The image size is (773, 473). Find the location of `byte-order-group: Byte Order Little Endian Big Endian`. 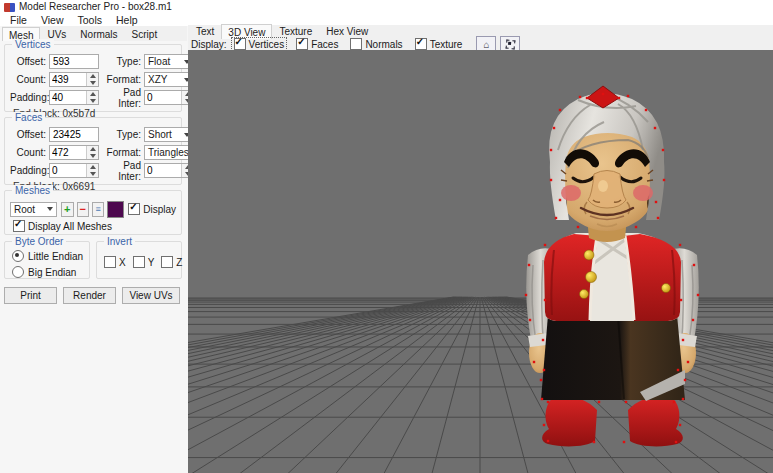

byte-order-group: Byte Order Little Endian Big Endian is located at coordinates (47, 260).